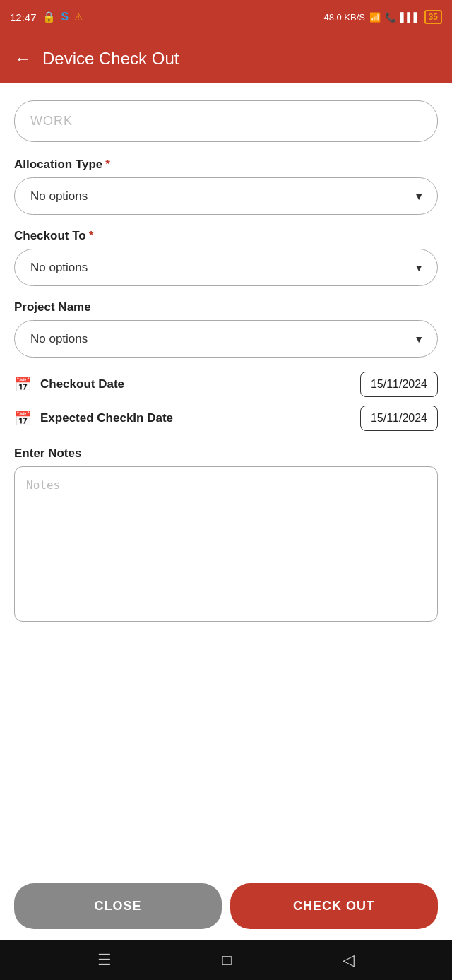 The width and height of the screenshot is (452, 980). I want to click on battery-indicator: 35, so click(434, 17).